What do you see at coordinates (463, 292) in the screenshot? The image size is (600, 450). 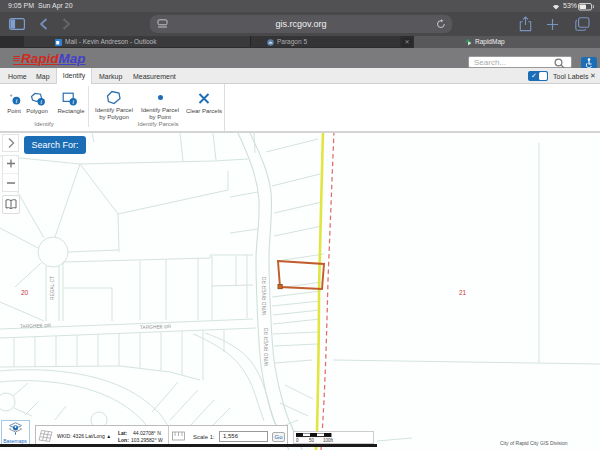 I see `svg-text: 21` at bounding box center [463, 292].